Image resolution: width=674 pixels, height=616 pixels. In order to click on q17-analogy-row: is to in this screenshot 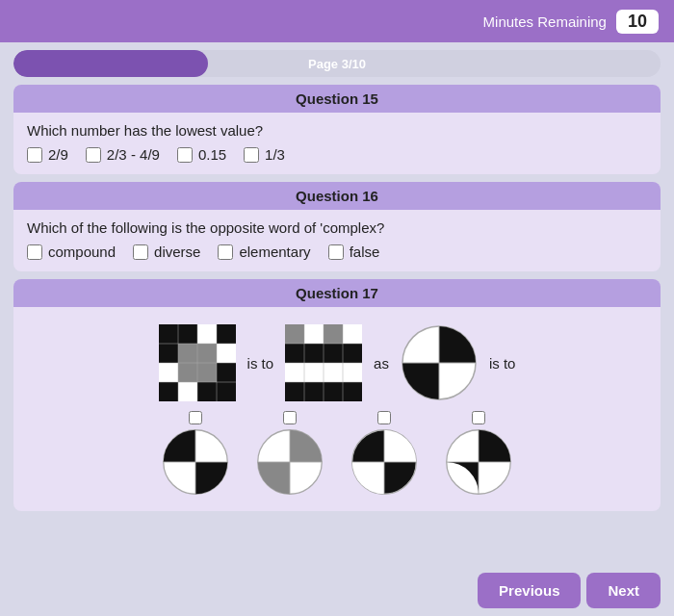, I will do `click(337, 361)`.